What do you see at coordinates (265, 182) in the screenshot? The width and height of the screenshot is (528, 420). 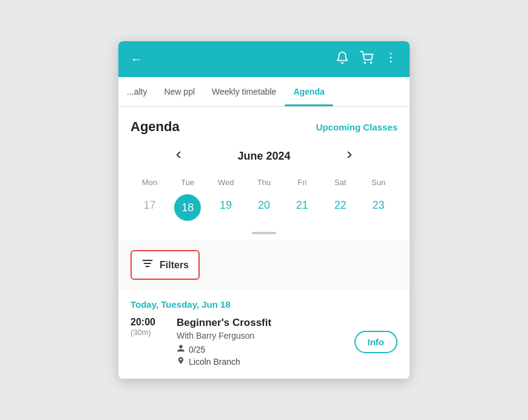 I see `day-label-thu: Thu` at bounding box center [265, 182].